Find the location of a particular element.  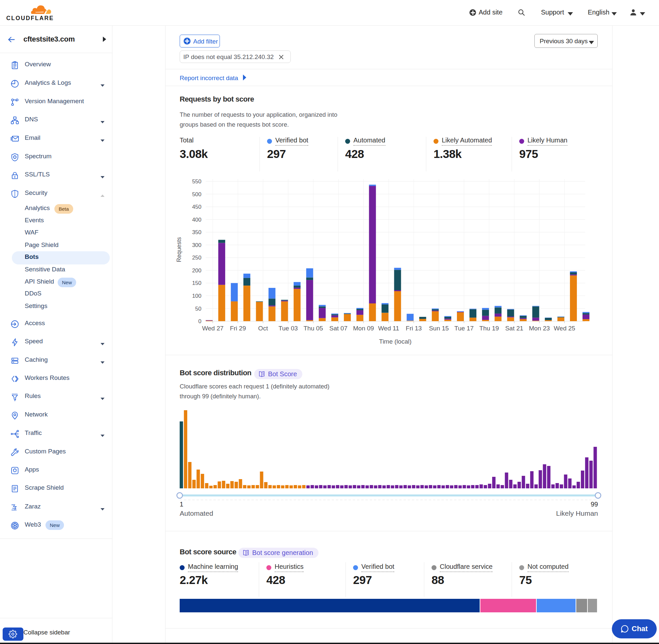

svg-text: Thu 05 is located at coordinates (313, 328).